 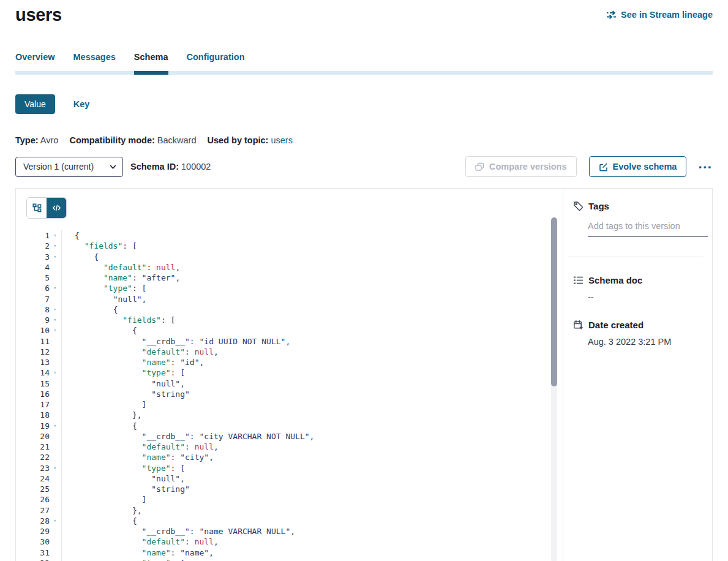 I want to click on sidebar-divider, so click(x=636, y=257).